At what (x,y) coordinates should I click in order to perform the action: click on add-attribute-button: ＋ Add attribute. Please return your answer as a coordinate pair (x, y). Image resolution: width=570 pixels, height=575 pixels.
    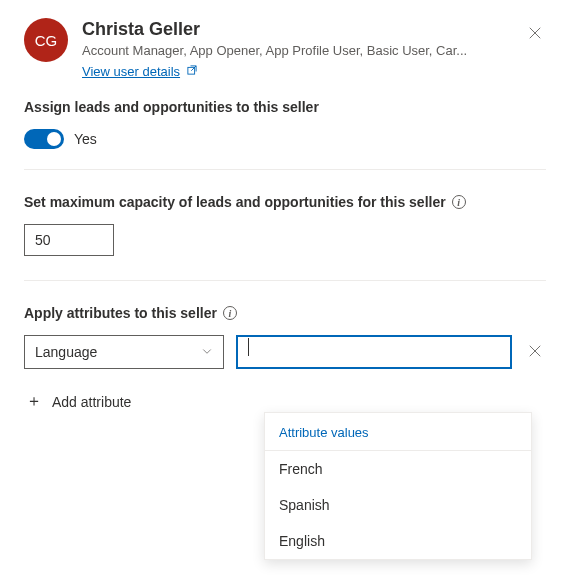
    Looking at the image, I should click on (78, 402).